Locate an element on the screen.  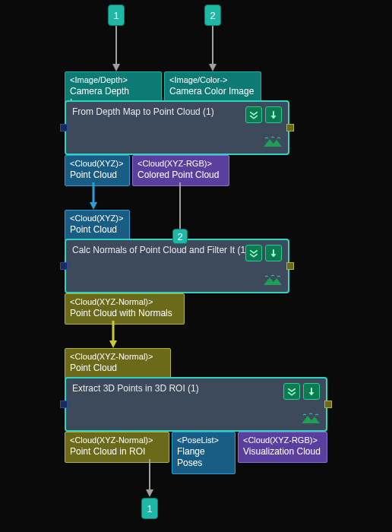
port-name: Colored Point Cloud is located at coordinates (181, 175).